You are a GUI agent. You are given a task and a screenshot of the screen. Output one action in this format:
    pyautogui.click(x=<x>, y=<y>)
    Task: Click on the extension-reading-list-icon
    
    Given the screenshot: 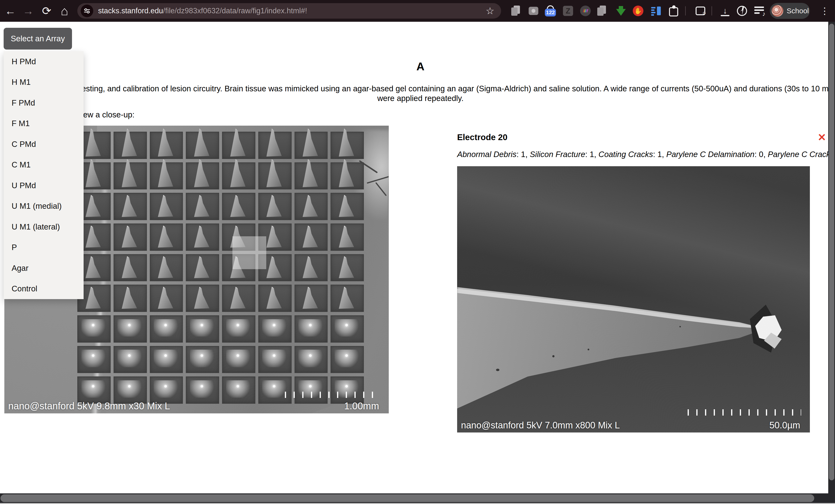 What is the action you would take?
    pyautogui.click(x=656, y=11)
    